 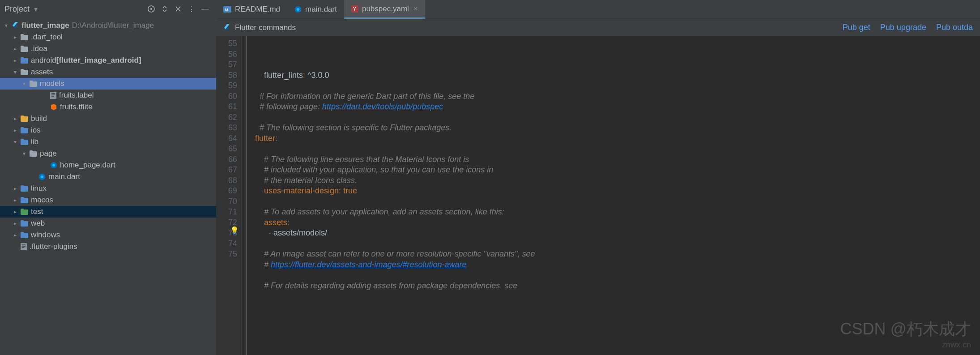 I want to click on tree-item-label: android, so click(x=44, y=60).